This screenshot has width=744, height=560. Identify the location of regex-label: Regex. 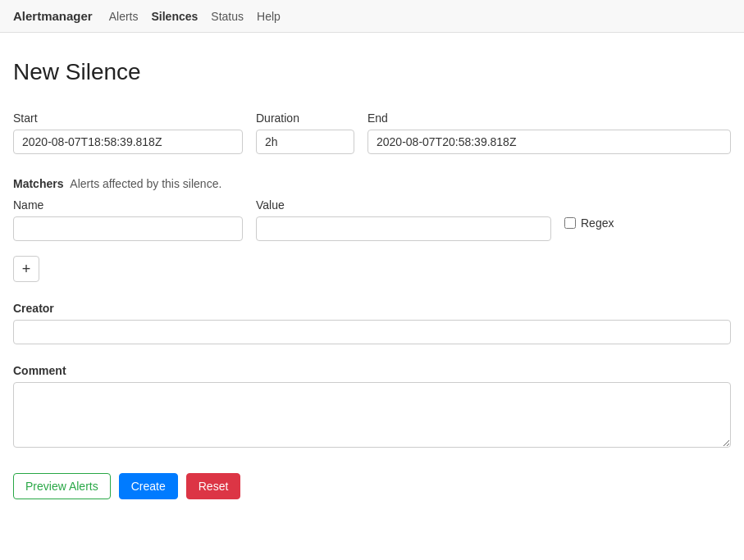
(597, 223).